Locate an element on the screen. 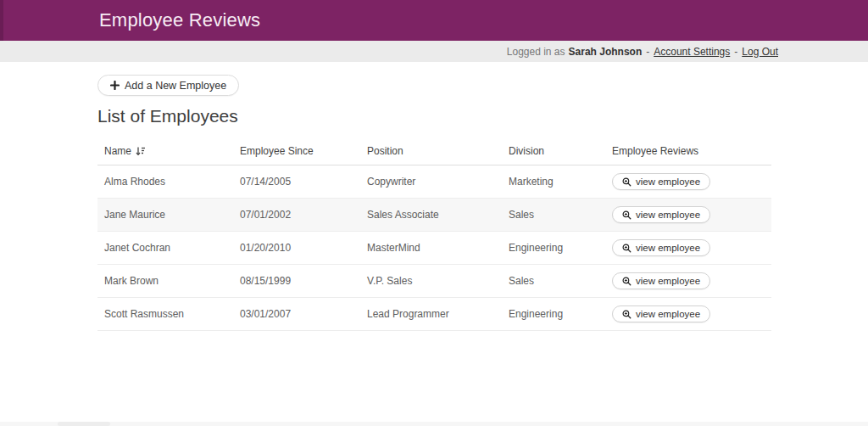 The image size is (868, 426). log-out-link: Log Out is located at coordinates (760, 52).